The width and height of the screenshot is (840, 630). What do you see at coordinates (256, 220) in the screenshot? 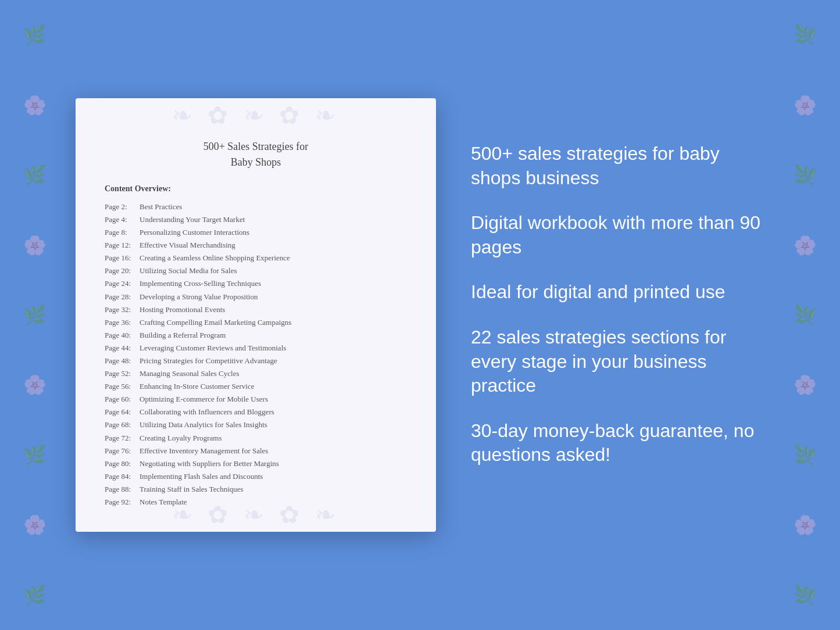
I see `table-of-contents-item: Page 4: Understanding Your Target Market` at bounding box center [256, 220].